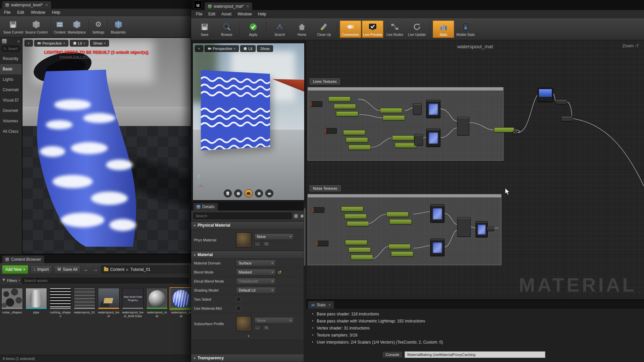  Describe the element at coordinates (95, 269) in the screenshot. I see `forward-button: →` at that location.